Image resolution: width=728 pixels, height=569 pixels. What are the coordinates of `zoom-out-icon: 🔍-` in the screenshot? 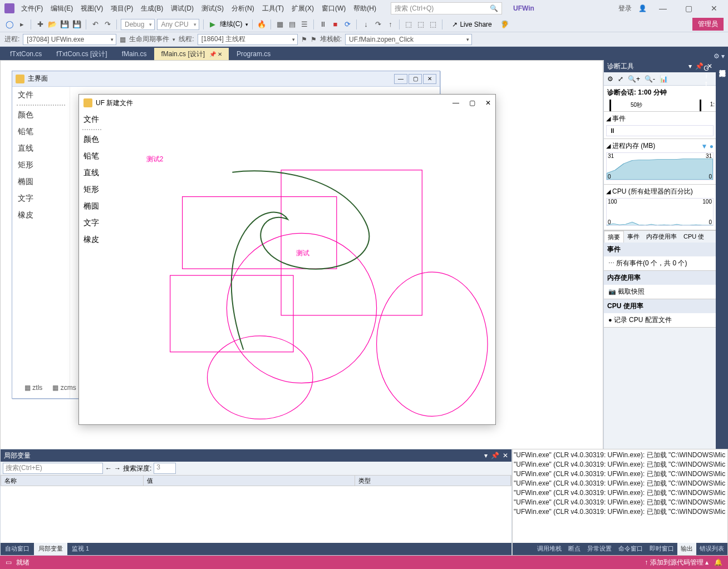 It's located at (650, 79).